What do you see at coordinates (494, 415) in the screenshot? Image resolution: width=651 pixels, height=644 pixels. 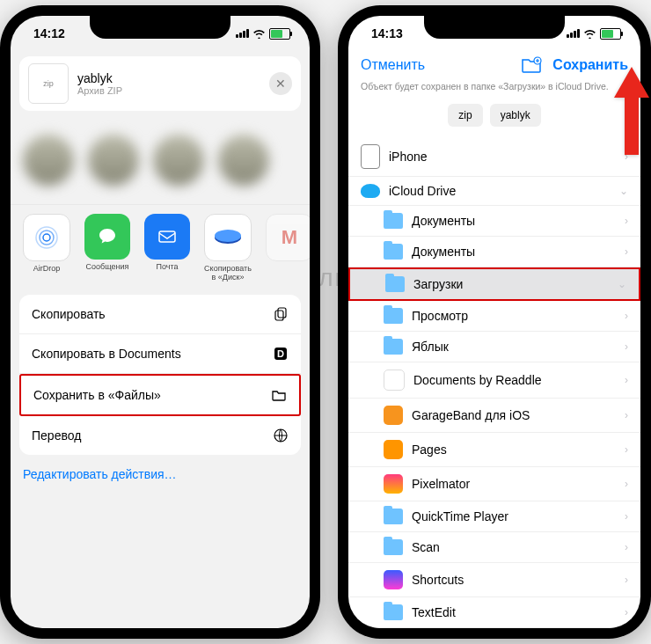 I see `folder-garageband: GarageBand для iOS›` at bounding box center [494, 415].